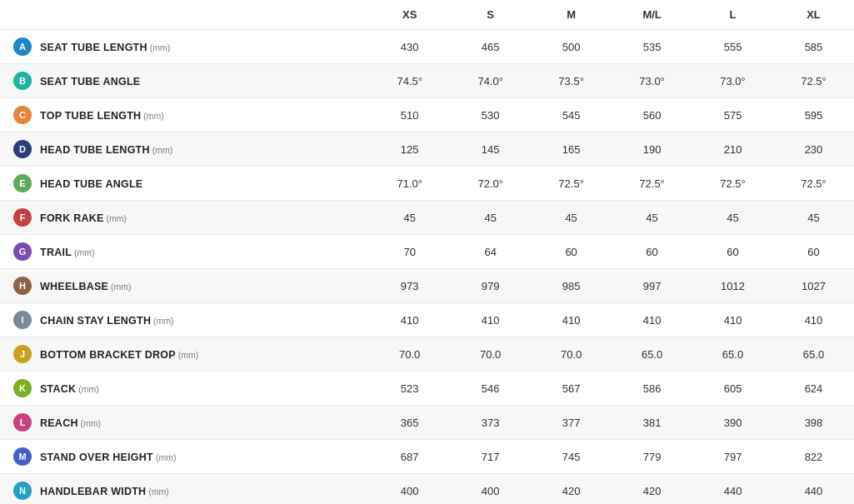 This screenshot has height=504, width=854. I want to click on row-value-i-s: 410, so click(490, 320).